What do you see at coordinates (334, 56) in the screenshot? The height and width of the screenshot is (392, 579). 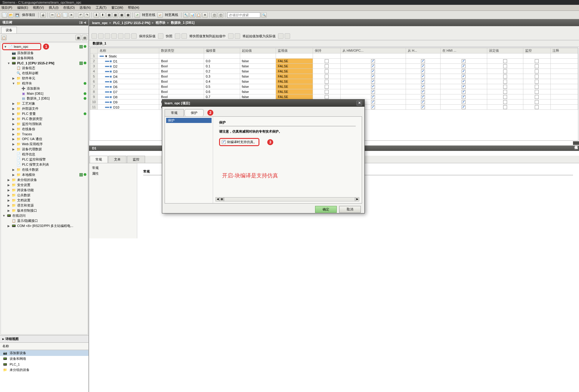 I see `table-row: 1 ▼ Static` at bounding box center [334, 56].